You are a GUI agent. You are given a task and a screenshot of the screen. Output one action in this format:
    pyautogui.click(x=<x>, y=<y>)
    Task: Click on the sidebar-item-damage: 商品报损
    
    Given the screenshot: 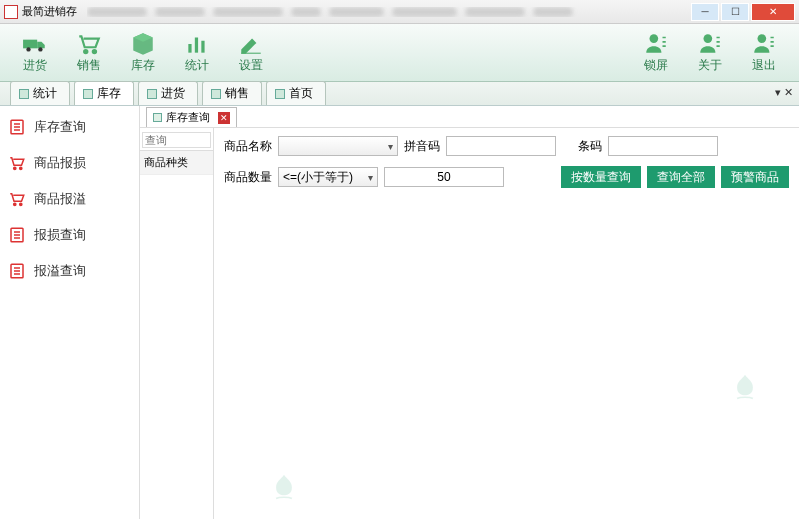 What is the action you would take?
    pyautogui.click(x=70, y=163)
    